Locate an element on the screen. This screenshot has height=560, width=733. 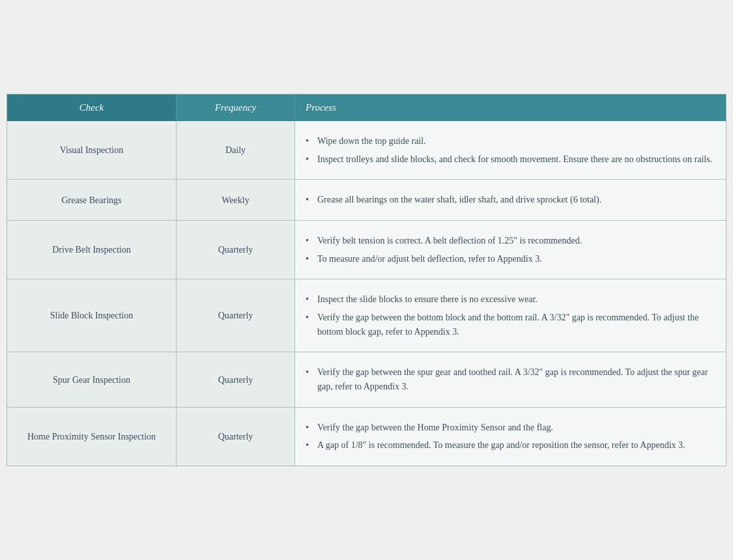
table-row: Slide Block InspectionQuarterlyInspect t… is located at coordinates (366, 316).